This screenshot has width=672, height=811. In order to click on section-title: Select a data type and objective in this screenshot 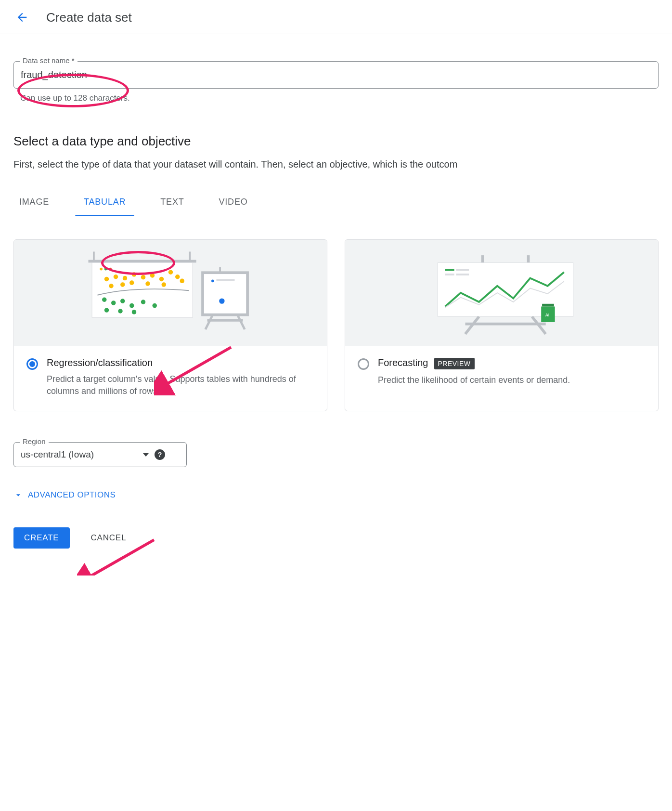, I will do `click(336, 142)`.